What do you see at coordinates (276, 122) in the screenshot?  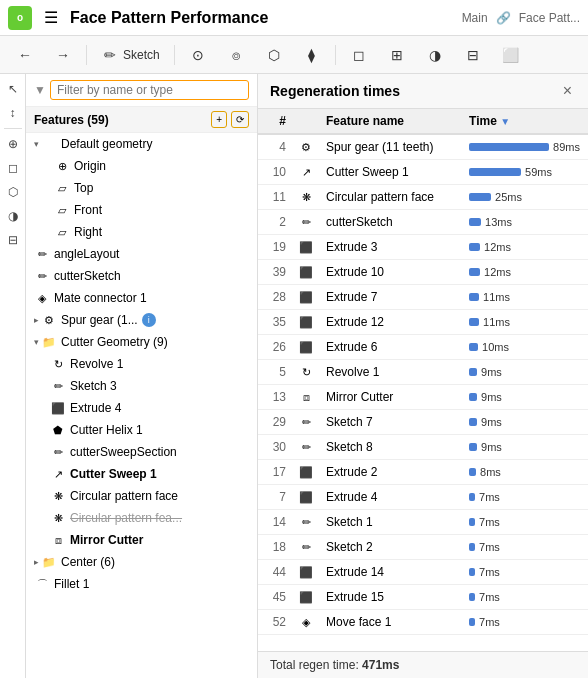 I see `col-header-num: #` at bounding box center [276, 122].